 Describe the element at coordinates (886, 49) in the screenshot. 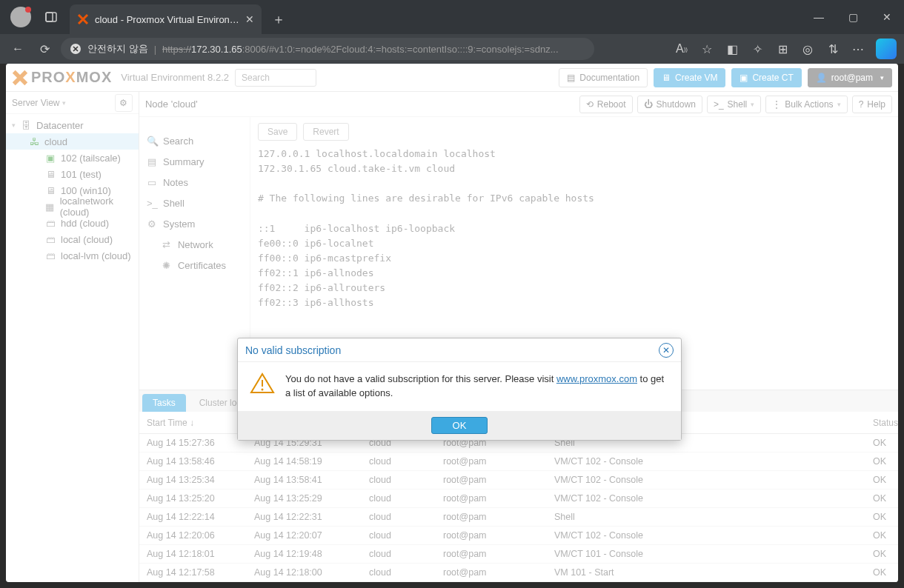

I see `copilot-icon` at that location.